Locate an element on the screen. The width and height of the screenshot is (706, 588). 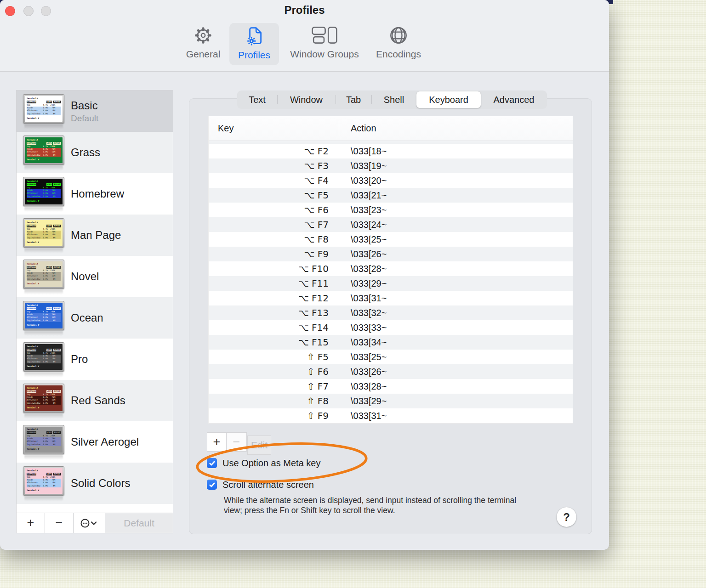
add-profile-button: + is located at coordinates (31, 523).